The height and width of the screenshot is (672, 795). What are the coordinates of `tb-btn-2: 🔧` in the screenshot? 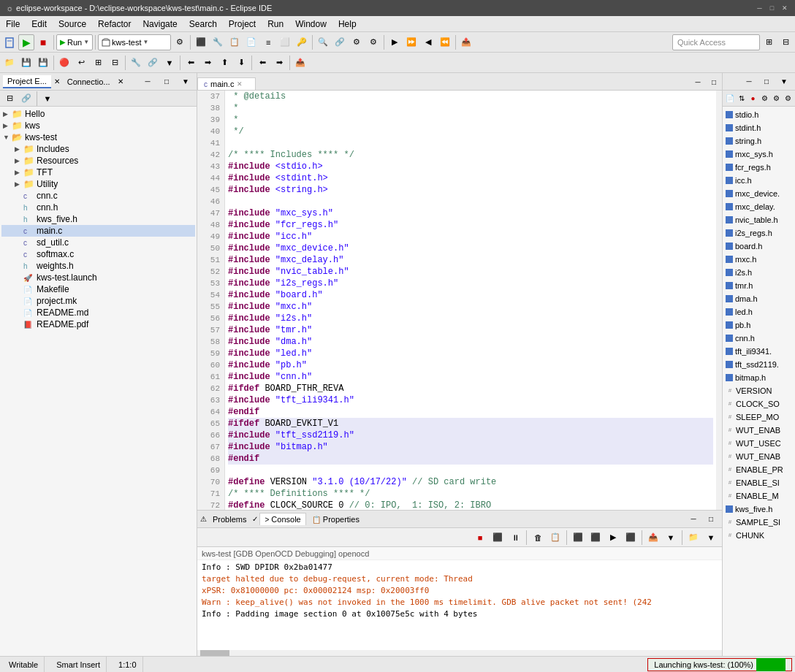 It's located at (218, 42).